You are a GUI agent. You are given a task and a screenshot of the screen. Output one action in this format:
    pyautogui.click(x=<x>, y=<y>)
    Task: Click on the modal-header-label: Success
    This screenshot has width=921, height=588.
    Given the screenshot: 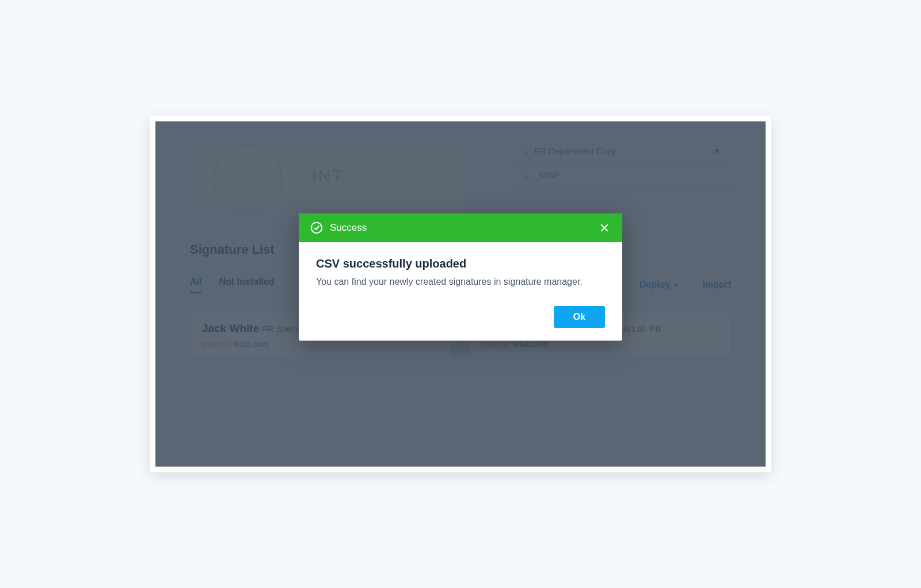 What is the action you would take?
    pyautogui.click(x=348, y=228)
    